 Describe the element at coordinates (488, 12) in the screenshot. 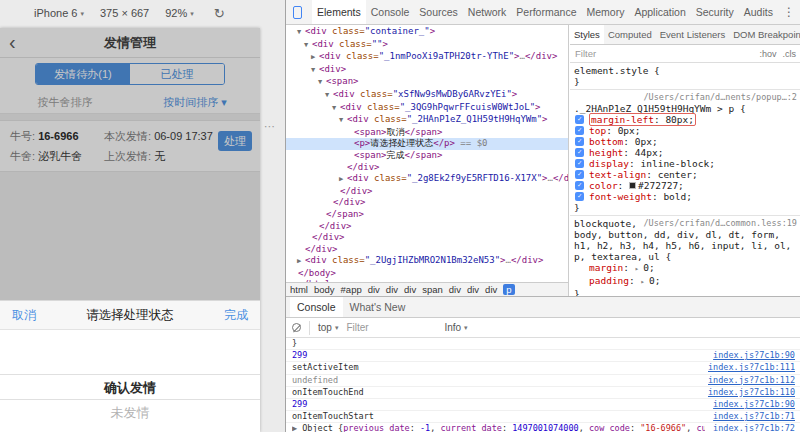

I see `devtools-tab-network: Network` at that location.